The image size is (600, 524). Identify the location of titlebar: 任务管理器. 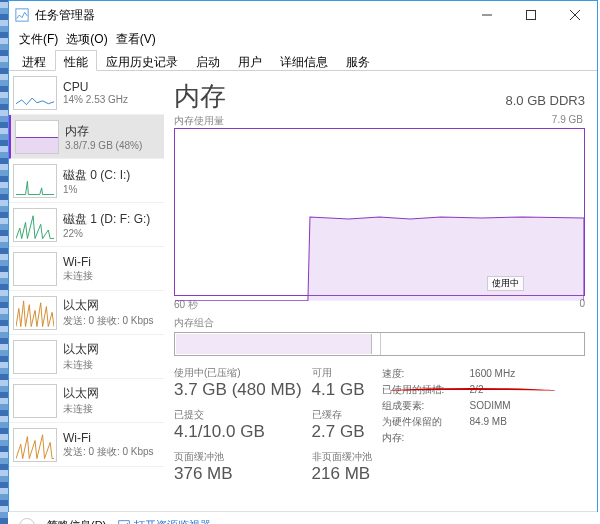
(303, 15).